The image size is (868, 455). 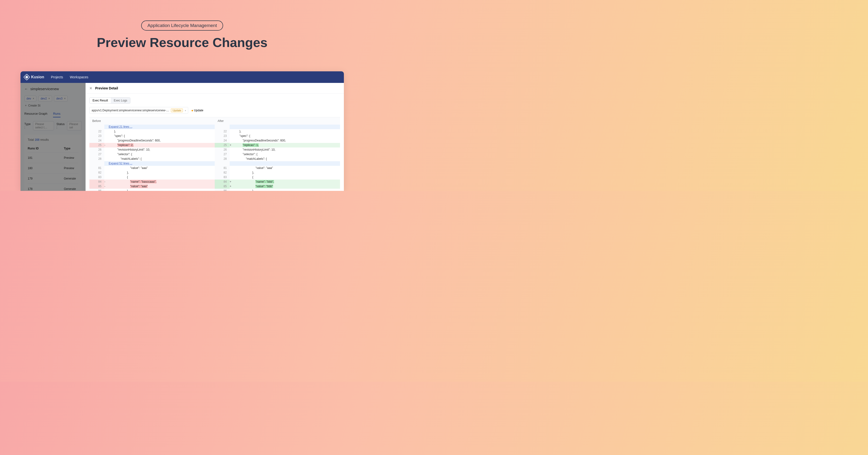 I want to click on line-number: 81, so click(x=97, y=168).